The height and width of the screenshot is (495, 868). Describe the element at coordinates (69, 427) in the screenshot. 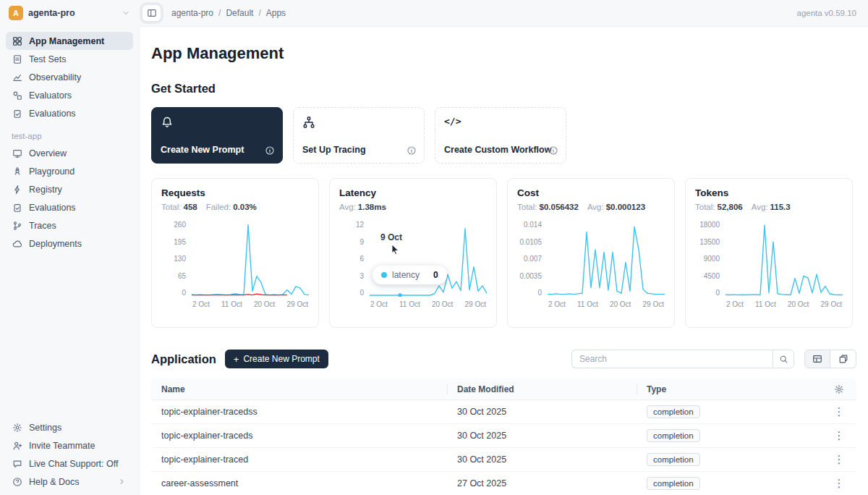

I see `sidebar-item-settings: Settings` at that location.